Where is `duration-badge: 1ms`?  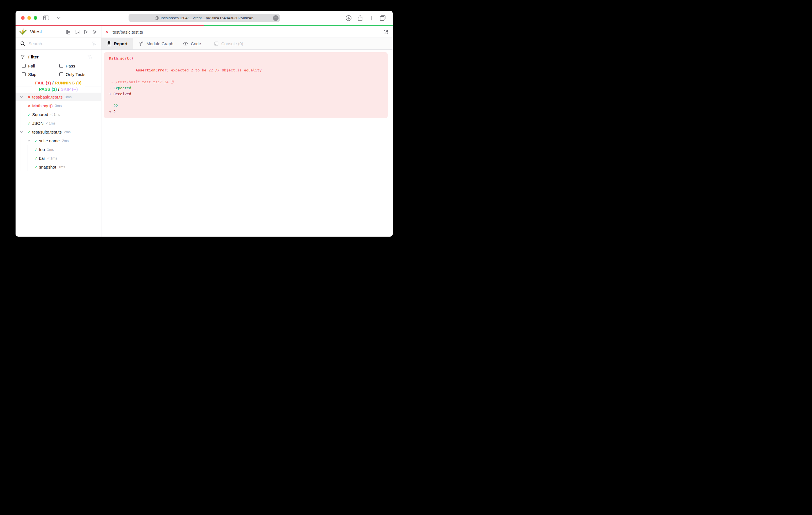
duration-badge: 1ms is located at coordinates (51, 150).